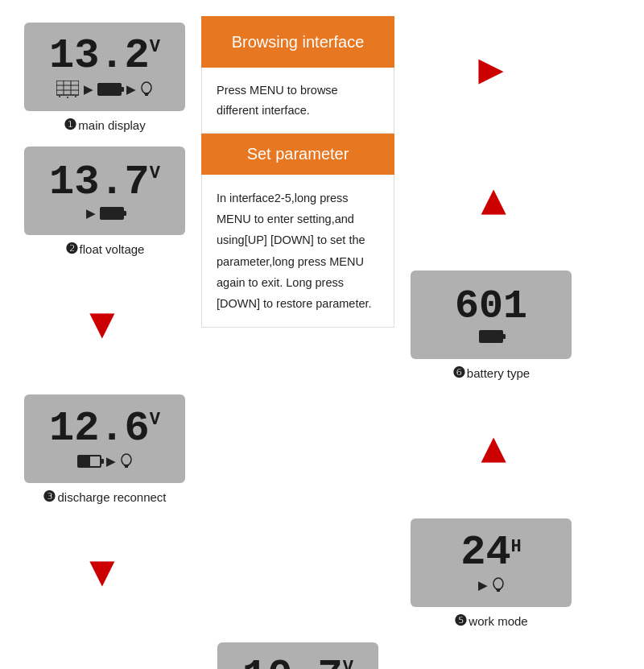  What do you see at coordinates (491, 449) in the screenshot?
I see `arrow-up-left2: ►` at bounding box center [491, 449].